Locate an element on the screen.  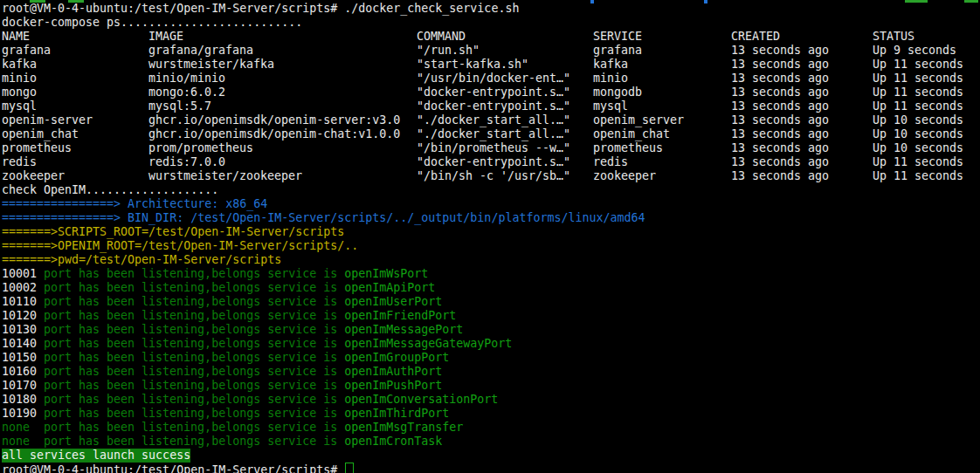
table-row: kafka wurstmeister/kafka "start-kafka.sh… is located at coordinates (491, 65).